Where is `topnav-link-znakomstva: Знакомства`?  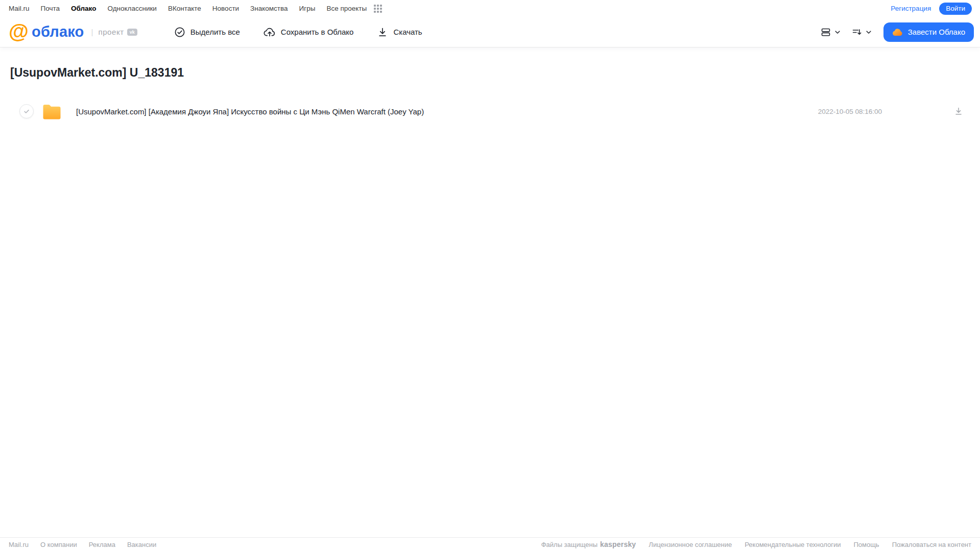
topnav-link-znakomstva: Знакомства is located at coordinates (269, 8).